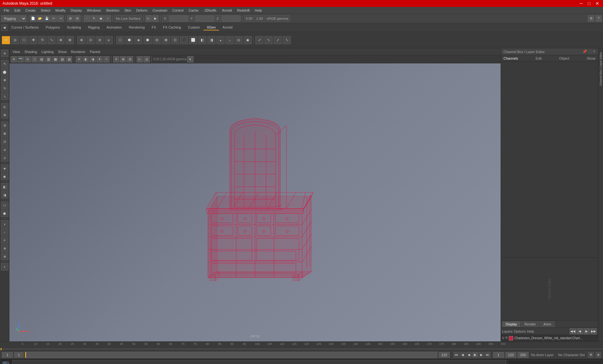 This screenshot has width=603, height=364. I want to click on shelf-icon-4: ✥, so click(33, 40).